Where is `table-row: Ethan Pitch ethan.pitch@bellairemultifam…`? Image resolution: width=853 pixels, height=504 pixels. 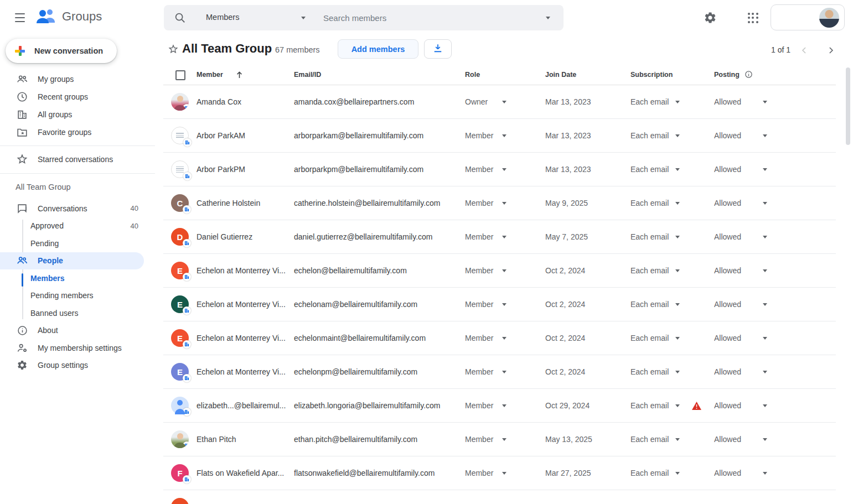 table-row: Ethan Pitch ethan.pitch@bellairemultifam… is located at coordinates (499, 439).